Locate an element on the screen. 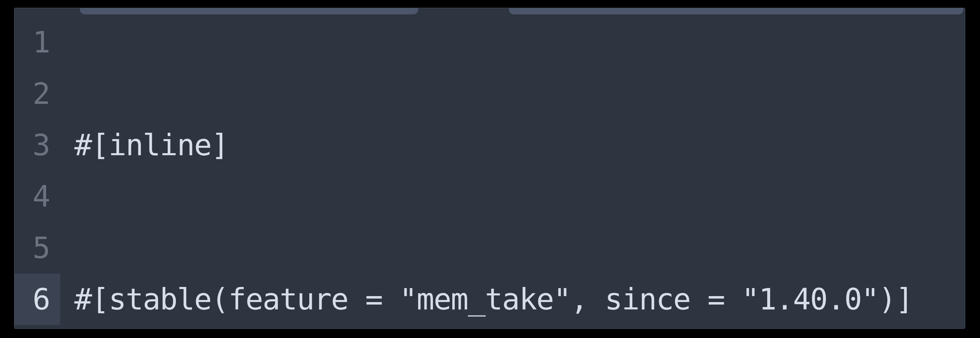  line-number: 2 is located at coordinates (37, 94).